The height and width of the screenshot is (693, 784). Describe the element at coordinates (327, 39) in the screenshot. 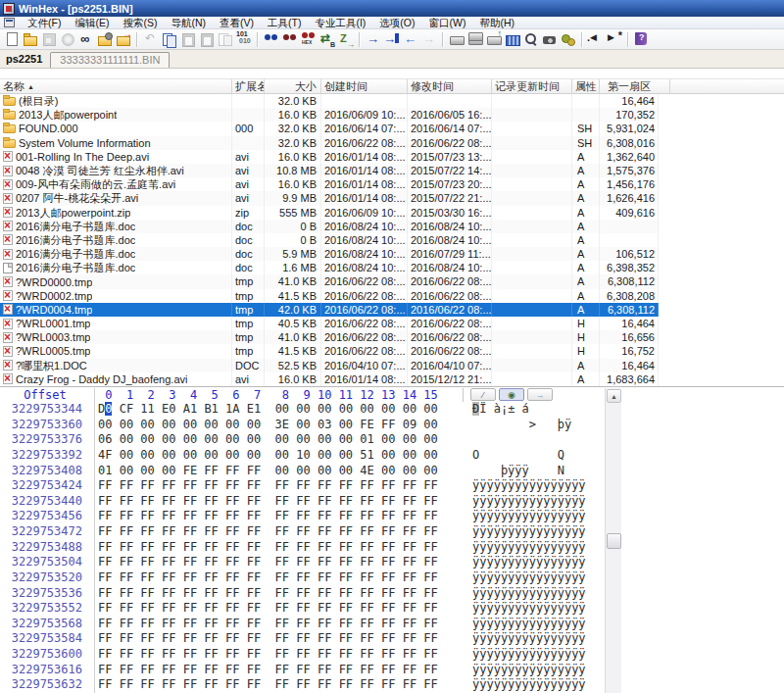

I see `replace-hex-icon` at that location.